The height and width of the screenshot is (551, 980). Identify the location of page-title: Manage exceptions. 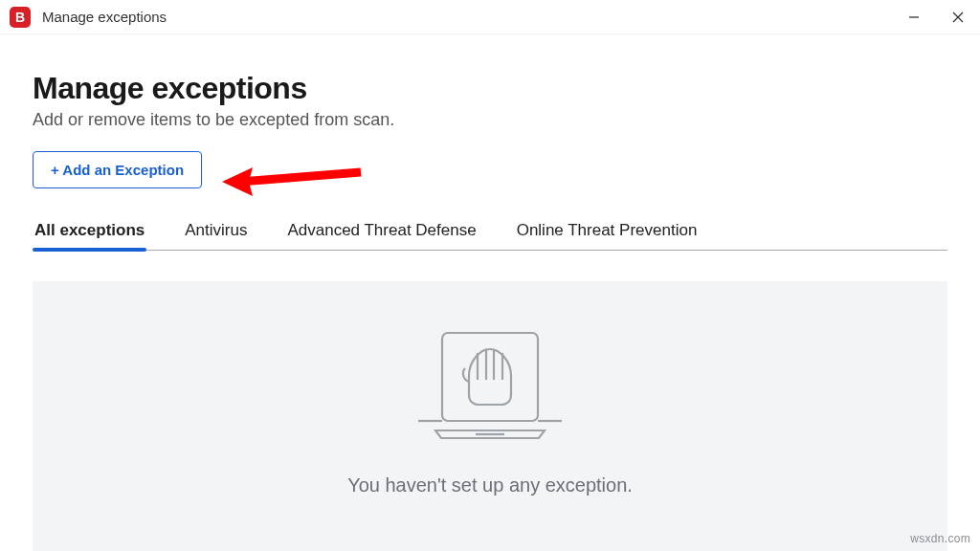
(490, 88).